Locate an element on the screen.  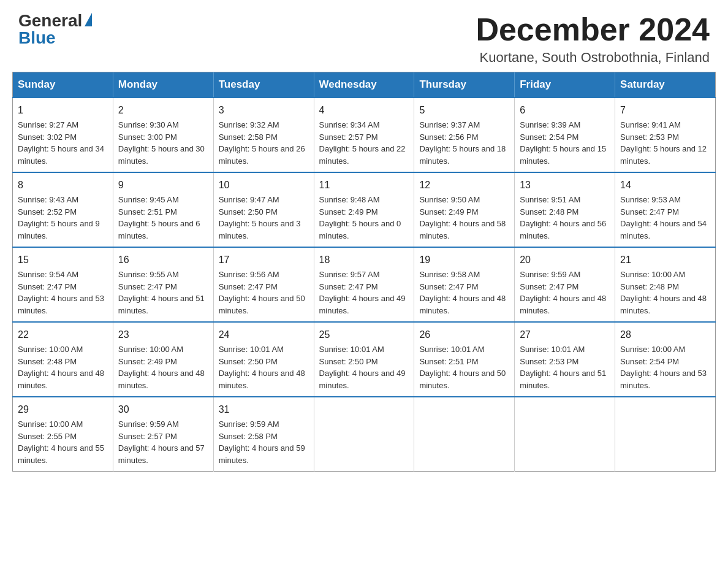
calendar-cell: 4Sunrise: 9:34 AMSunset: 2:57 PMDaylight… is located at coordinates (364, 135).